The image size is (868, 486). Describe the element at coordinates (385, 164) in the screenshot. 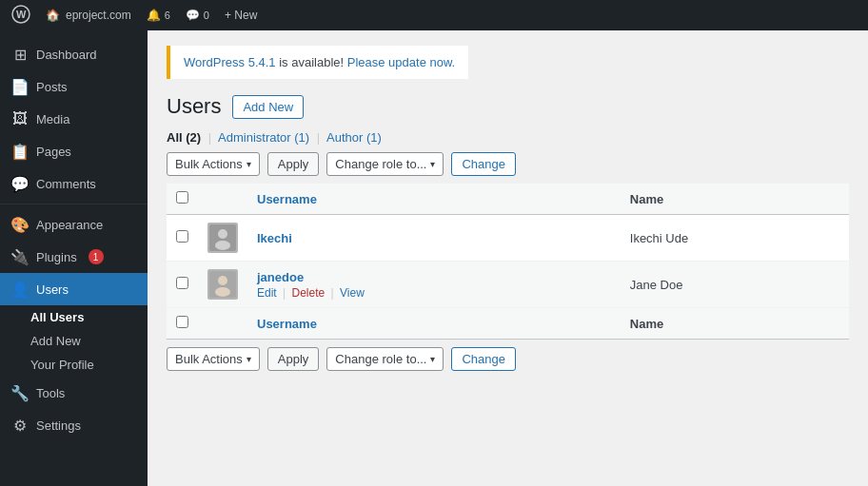

I see `change-role-dropdown-top: Change role to... ▾` at that location.